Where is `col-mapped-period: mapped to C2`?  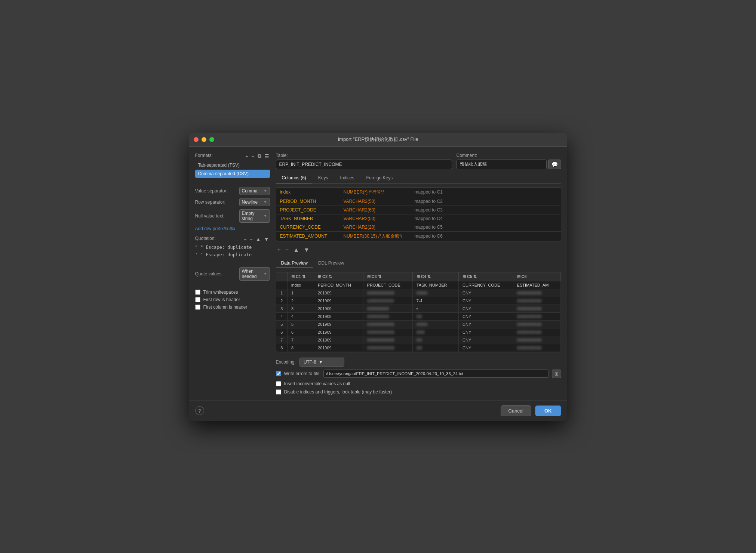 col-mapped-period: mapped to C2 is located at coordinates (428, 201).